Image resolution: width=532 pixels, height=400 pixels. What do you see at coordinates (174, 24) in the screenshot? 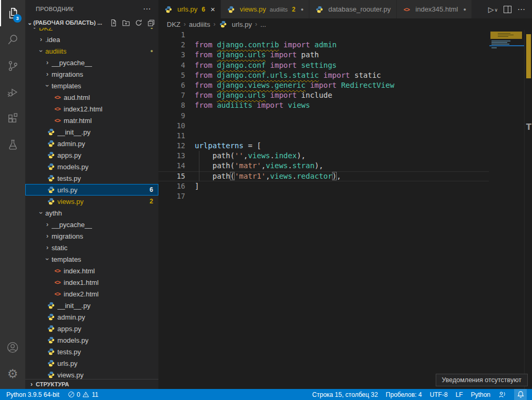
I see `breadcrumb-item-DKZ: DKZ` at bounding box center [174, 24].